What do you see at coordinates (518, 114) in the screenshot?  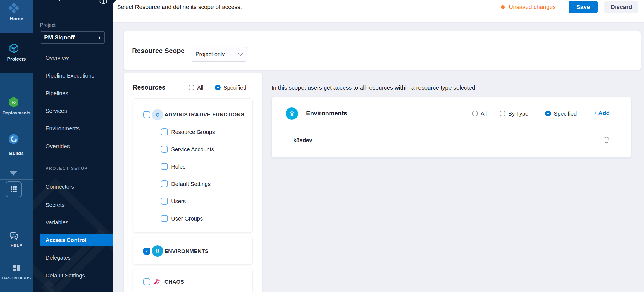 I see `radio-label: By Type` at bounding box center [518, 114].